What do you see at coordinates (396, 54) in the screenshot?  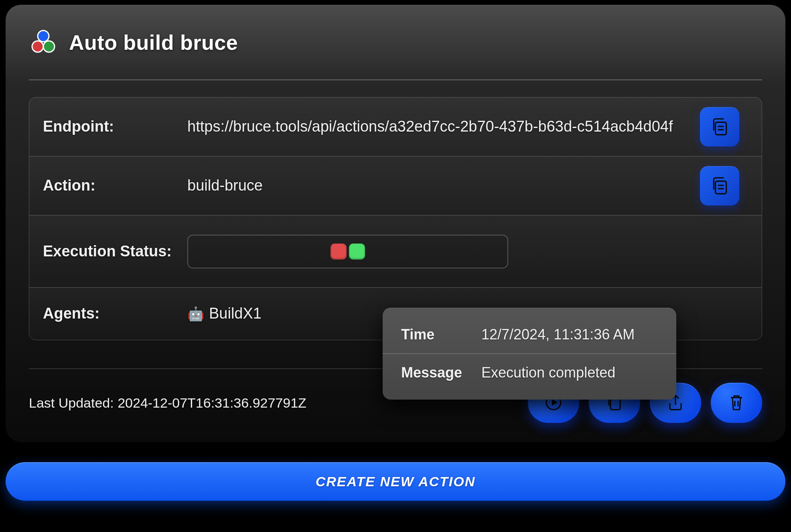 I see `card-header: Auto build bruce` at bounding box center [396, 54].